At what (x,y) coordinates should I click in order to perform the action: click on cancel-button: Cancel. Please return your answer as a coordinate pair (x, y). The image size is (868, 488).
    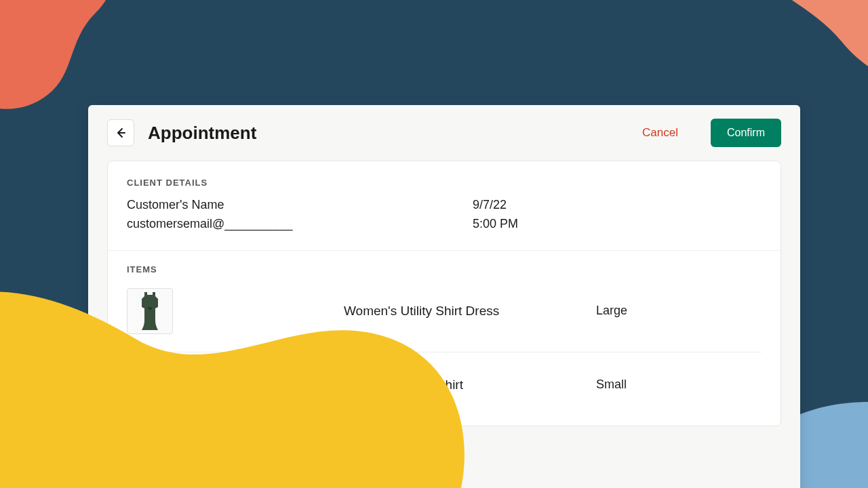
    Looking at the image, I should click on (660, 133).